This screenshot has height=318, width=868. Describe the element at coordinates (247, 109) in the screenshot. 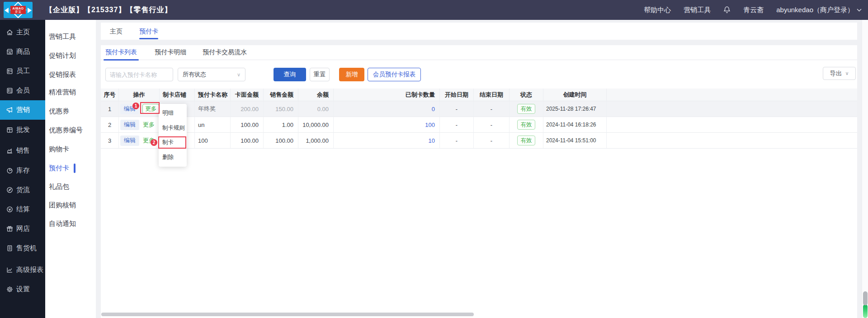

I see `cell-face-amount: 200.00` at that location.